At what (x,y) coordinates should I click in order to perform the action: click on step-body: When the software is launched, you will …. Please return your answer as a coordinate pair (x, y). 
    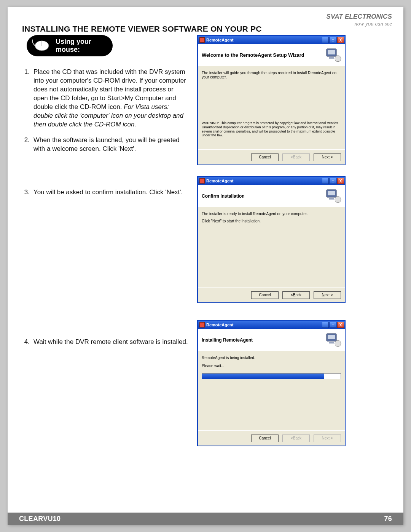
    Looking at the image, I should click on (112, 145).